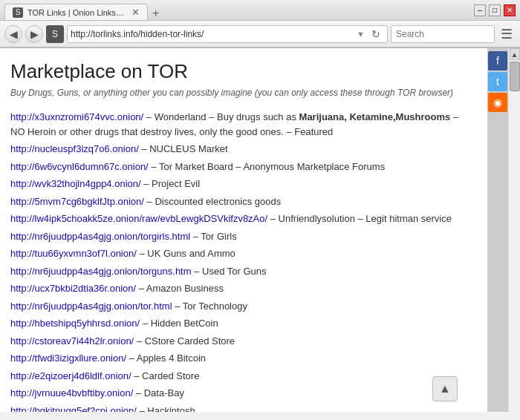 The width and height of the screenshot is (520, 420). What do you see at coordinates (166, 375) in the screenshot?
I see `link-description: – Carded Store` at bounding box center [166, 375].